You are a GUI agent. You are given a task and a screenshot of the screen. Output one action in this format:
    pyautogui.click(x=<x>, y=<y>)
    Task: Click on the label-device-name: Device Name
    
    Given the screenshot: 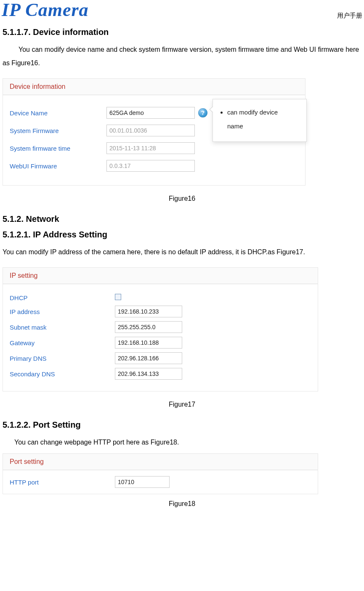 What is the action you would take?
    pyautogui.click(x=58, y=113)
    